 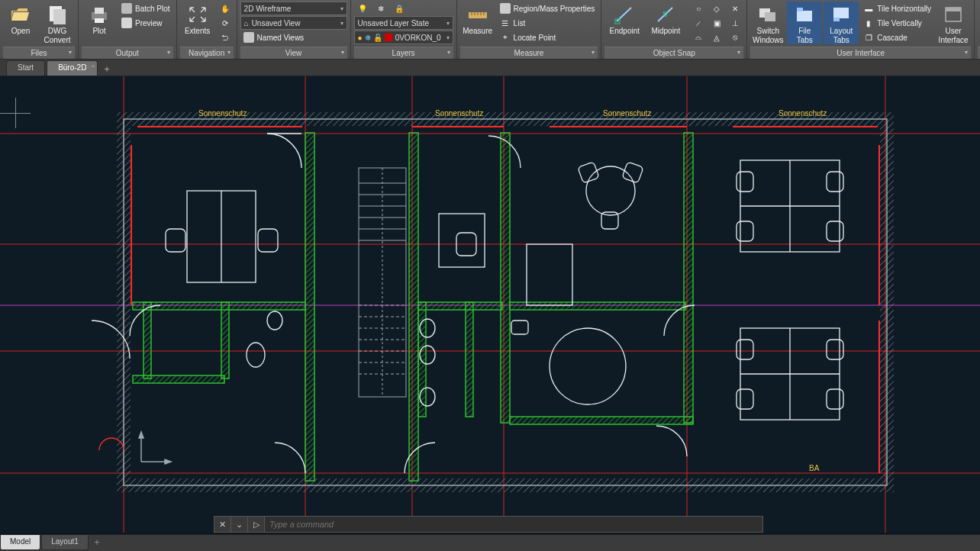 I want to click on cascade-button: ❐Cascade, so click(x=898, y=37).